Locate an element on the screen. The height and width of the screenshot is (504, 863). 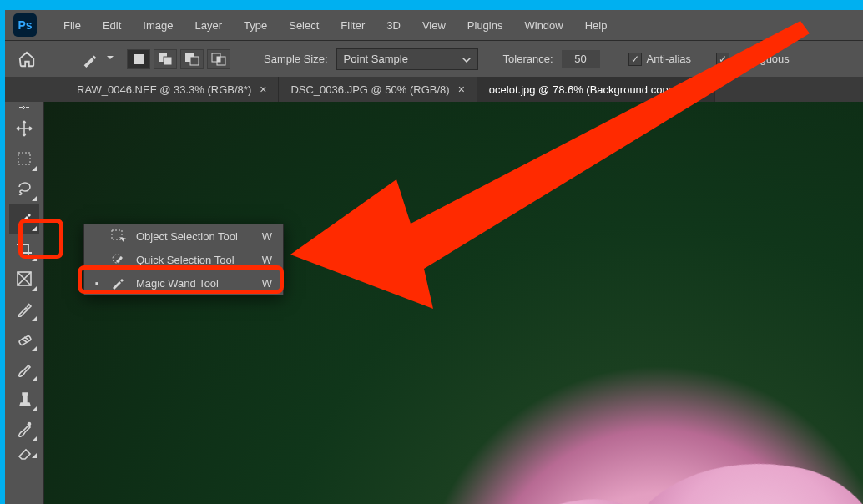
tool-flyout-menu: Object Selection Tool W Quick Selection … is located at coordinates (184, 260).